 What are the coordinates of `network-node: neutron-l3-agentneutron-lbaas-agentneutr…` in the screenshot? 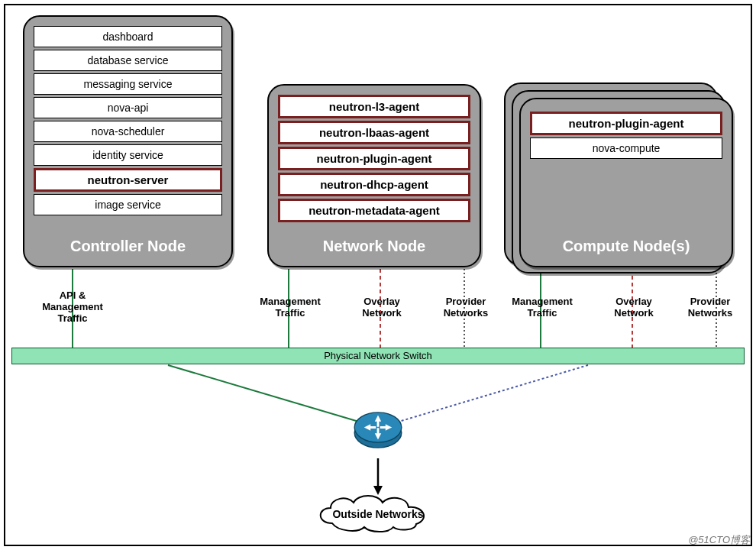 It's located at (374, 176).